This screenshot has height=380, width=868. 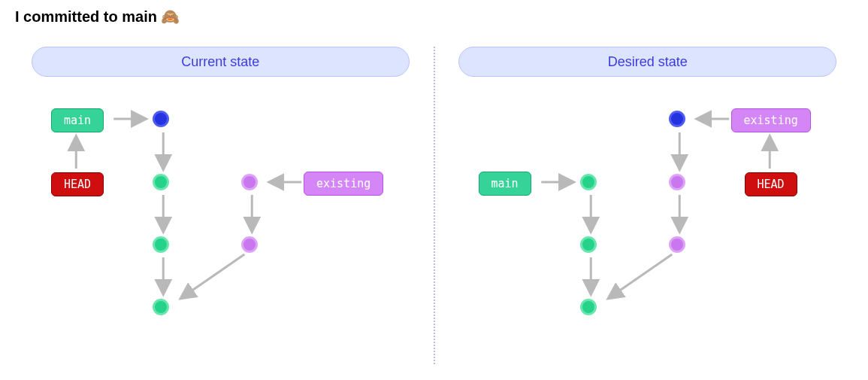 What do you see at coordinates (588, 245) in the screenshot?
I see `commit-green2-right` at bounding box center [588, 245].